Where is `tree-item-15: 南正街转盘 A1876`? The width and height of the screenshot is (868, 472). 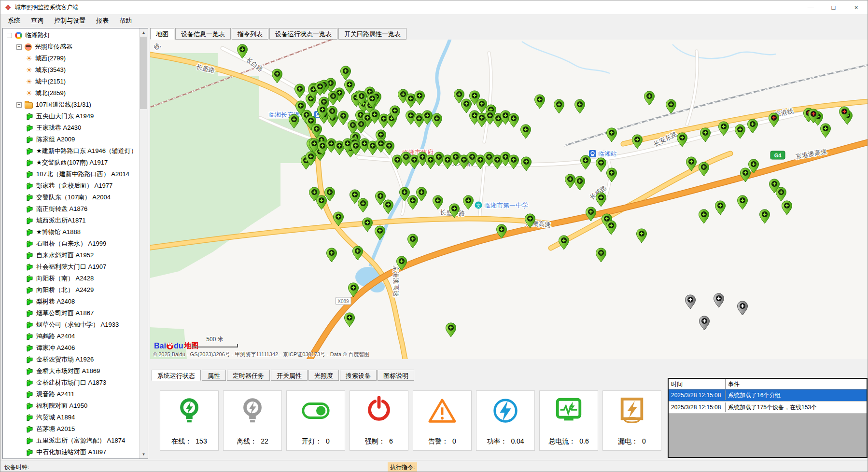
tree-item-15: 南正街转盘 A1876 is located at coordinates (71, 209).